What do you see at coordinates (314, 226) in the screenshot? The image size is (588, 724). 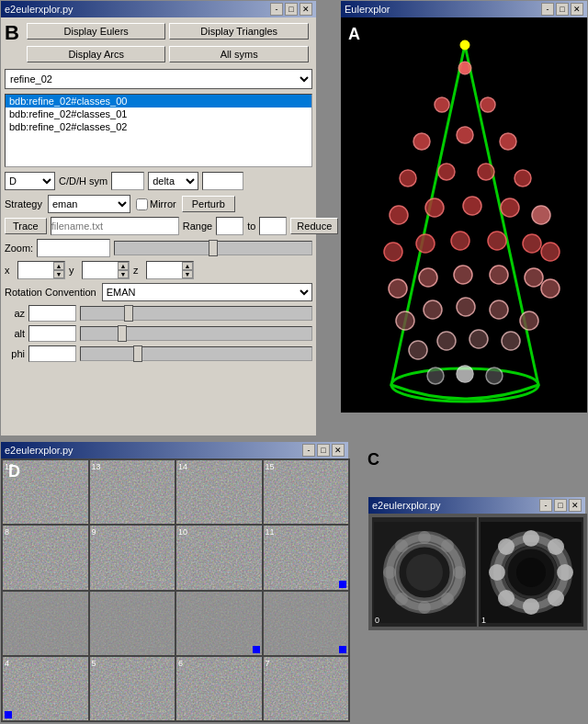 I see `reduce-button: Reduce` at bounding box center [314, 226].